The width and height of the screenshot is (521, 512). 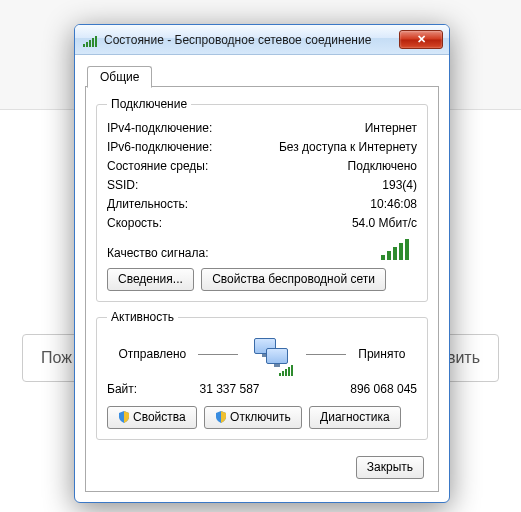 What do you see at coordinates (158, 166) in the screenshot?
I see `media-label: Состояние среды:` at bounding box center [158, 166].